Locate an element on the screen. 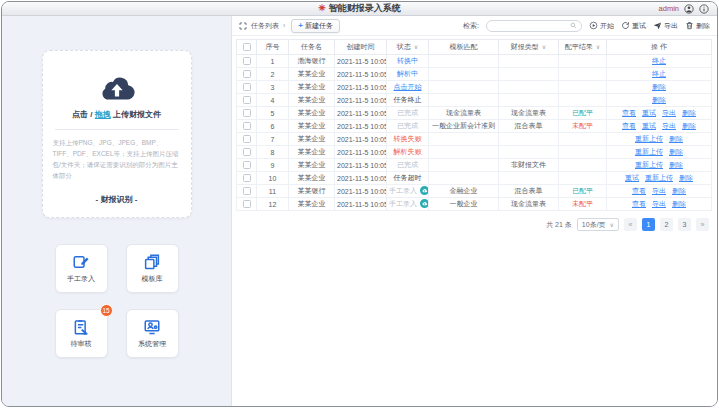  balance-cell: 未配平 is located at coordinates (583, 204).